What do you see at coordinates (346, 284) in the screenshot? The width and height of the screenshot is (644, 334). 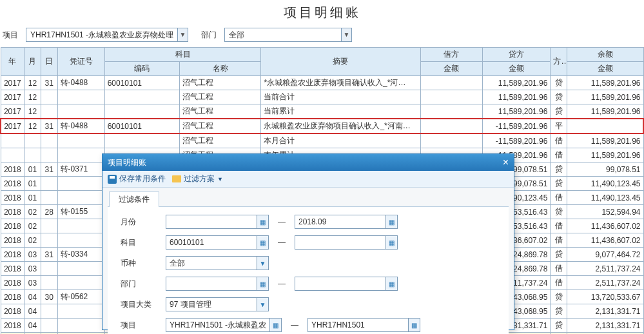 I see `dept-to-input: ▦` at bounding box center [346, 284].